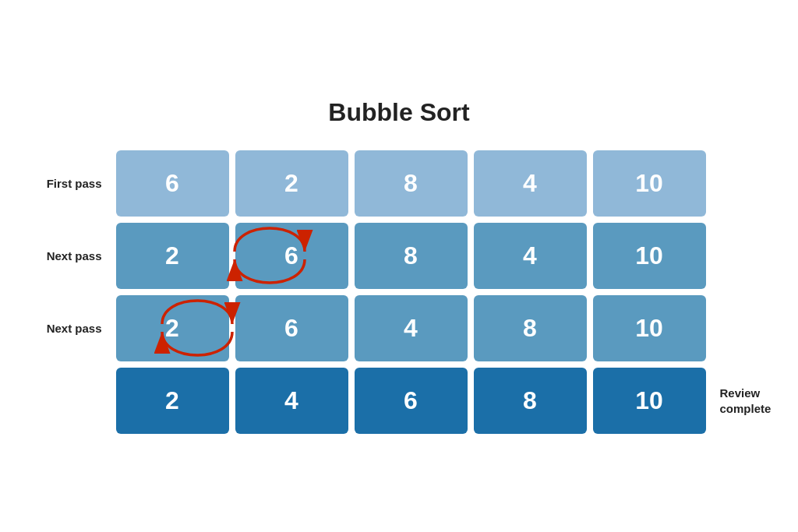 This screenshot has width=798, height=532. Describe the element at coordinates (399, 329) in the screenshot. I see `row-3: Next pass 2 6 4 8 10` at that location.